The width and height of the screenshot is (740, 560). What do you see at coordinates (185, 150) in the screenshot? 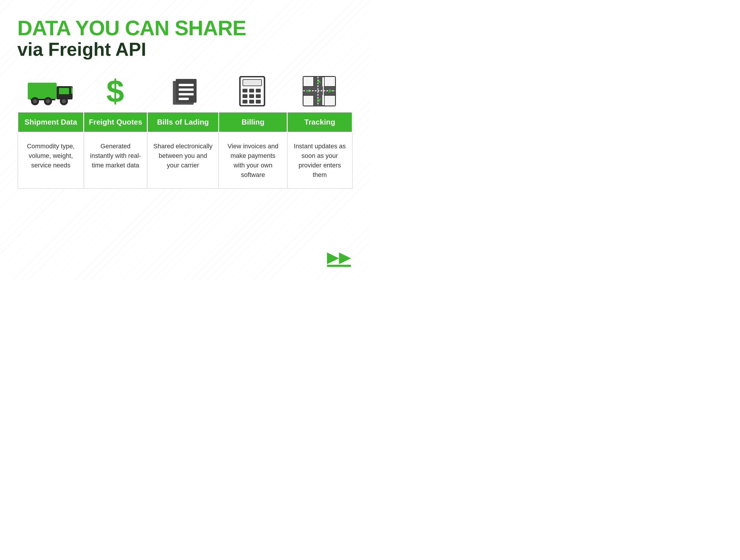
I see `data-table: Shipment Data Freight Quotes Bills of La…` at bounding box center [185, 150].